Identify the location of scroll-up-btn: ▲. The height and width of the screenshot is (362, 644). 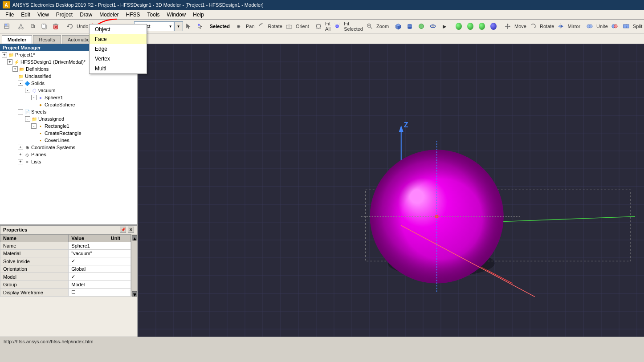
(135, 238).